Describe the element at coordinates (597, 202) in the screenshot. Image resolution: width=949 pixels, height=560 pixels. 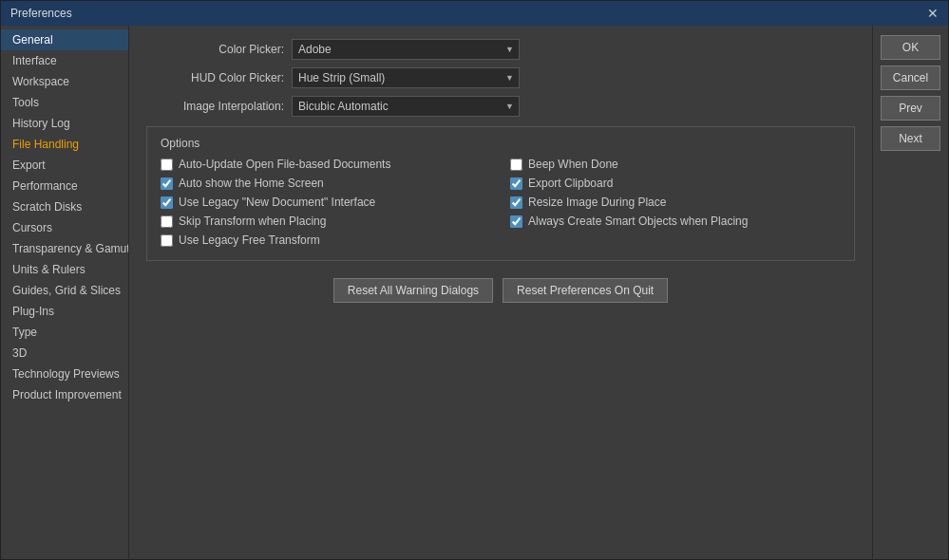
I see `checkbox-resize-image-during-place-label: Resize Image During Place` at that location.